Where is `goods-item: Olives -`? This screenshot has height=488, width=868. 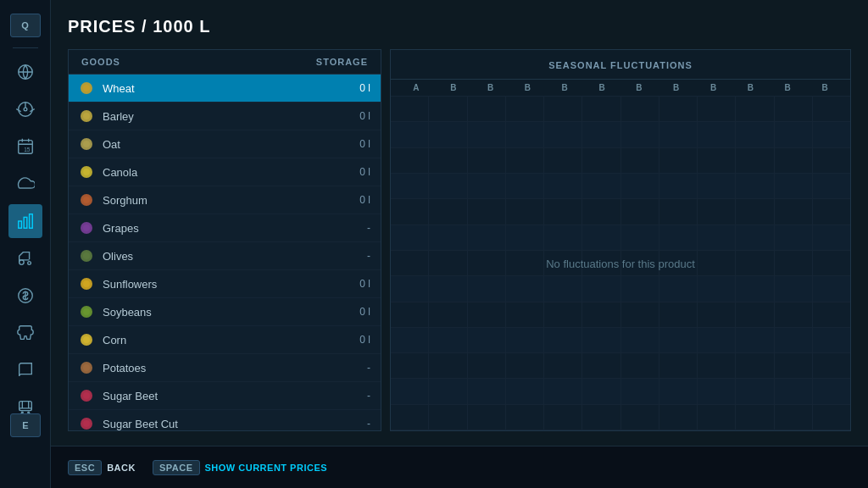
goods-item: Olives - is located at coordinates (225, 256).